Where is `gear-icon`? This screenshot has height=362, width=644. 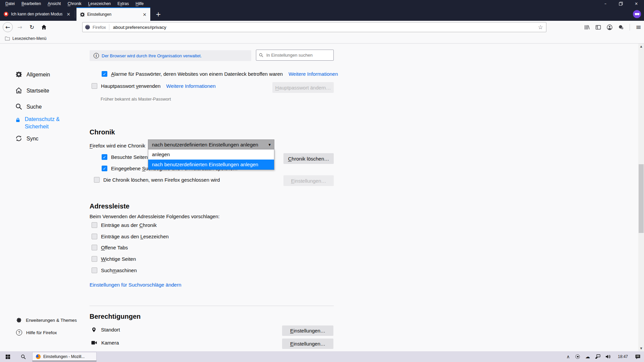
gear-icon is located at coordinates (83, 15).